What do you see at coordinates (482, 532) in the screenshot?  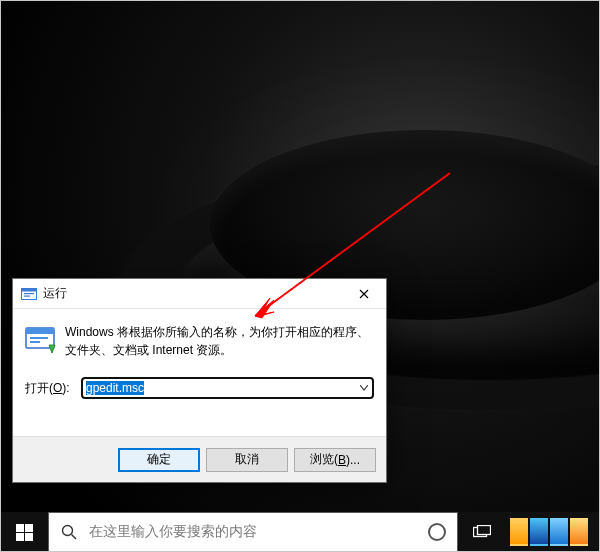 I see `task-view-button` at bounding box center [482, 532].